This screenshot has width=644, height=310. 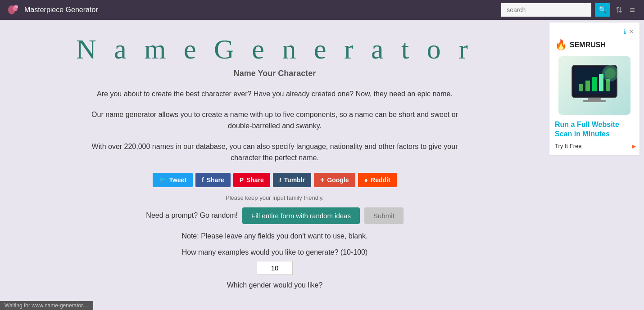 I want to click on facebook-share-button: f Share, so click(x=213, y=180).